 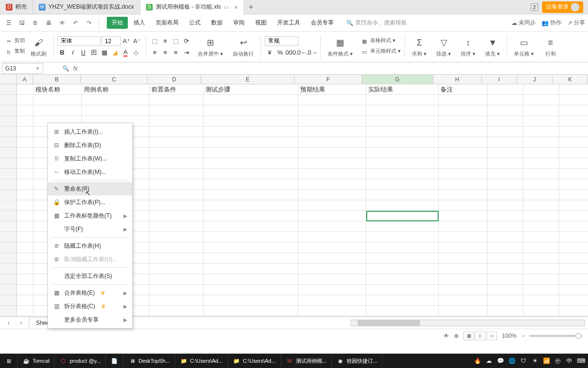 What do you see at coordinates (211, 47) in the screenshot?
I see `merge-center-button: ⊞ 合并居中 ▾` at bounding box center [211, 47].